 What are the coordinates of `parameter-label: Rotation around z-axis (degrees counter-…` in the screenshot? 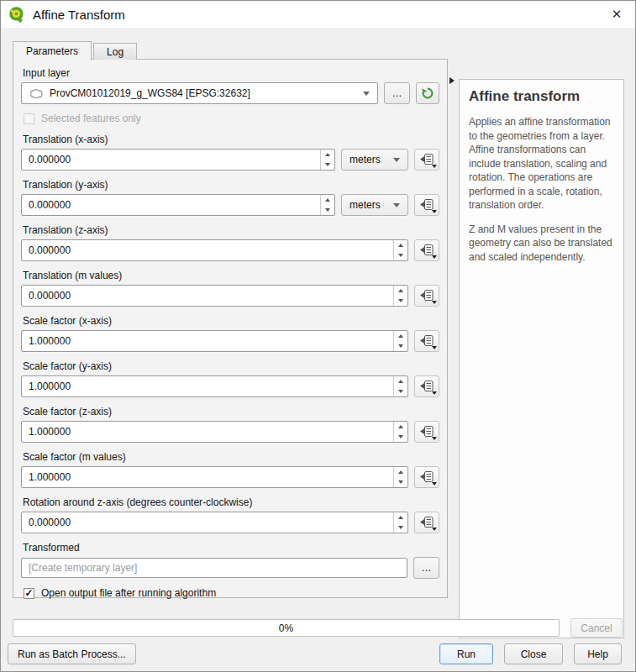 It's located at (231, 502).